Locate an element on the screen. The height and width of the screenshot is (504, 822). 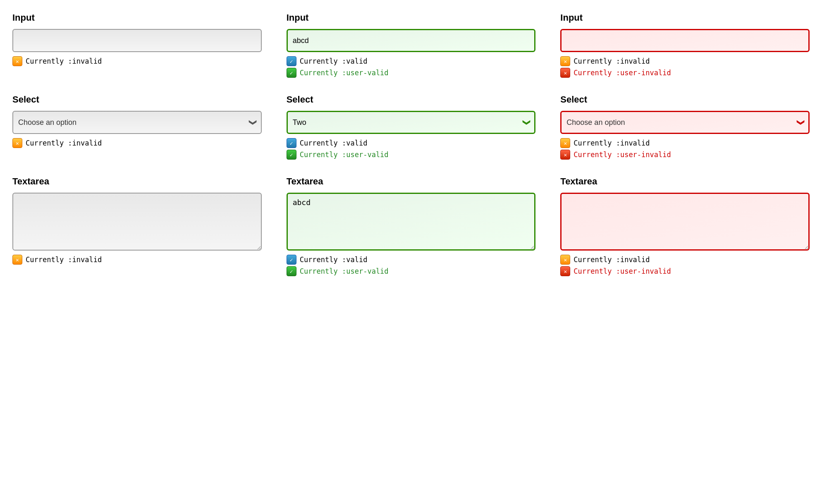
input-default is located at coordinates (137, 41).